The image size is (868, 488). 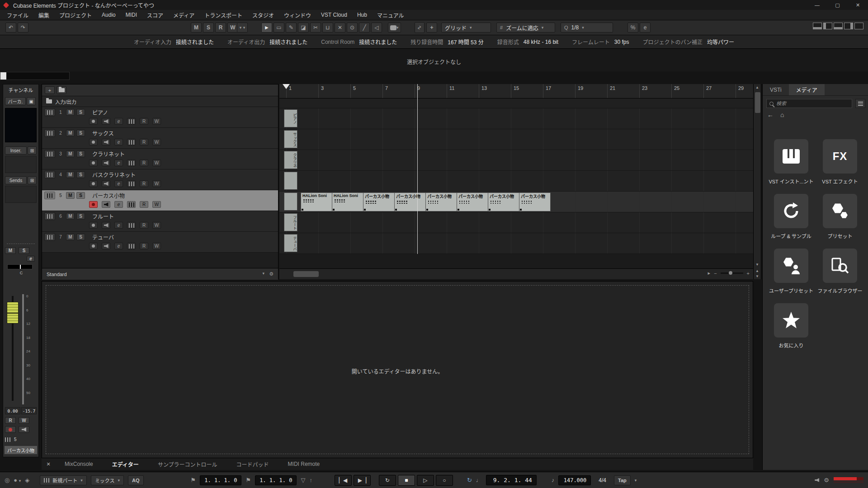 I want to click on cycle-button: ↻, so click(x=387, y=480).